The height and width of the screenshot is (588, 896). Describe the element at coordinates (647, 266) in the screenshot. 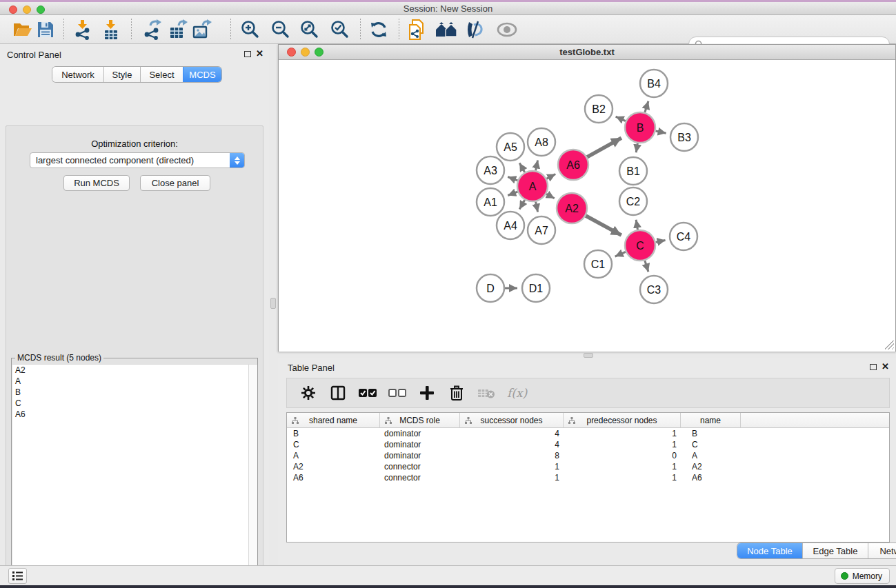

I see `graph-edge-C-C3` at that location.